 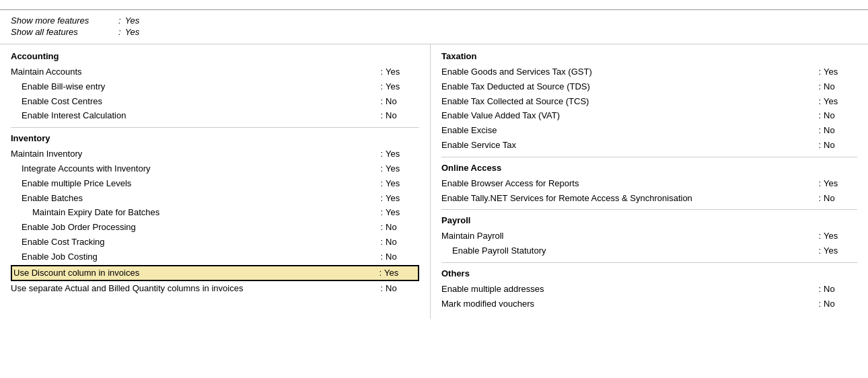 I want to click on feature-label: Integrate Accounts with Inventory, so click(x=195, y=169).